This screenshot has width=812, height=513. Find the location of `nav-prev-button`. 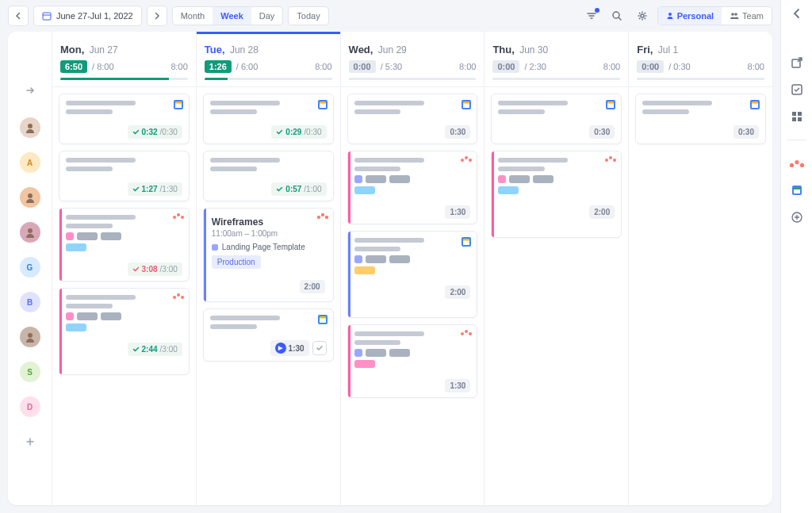

nav-prev-button is located at coordinates (18, 16).